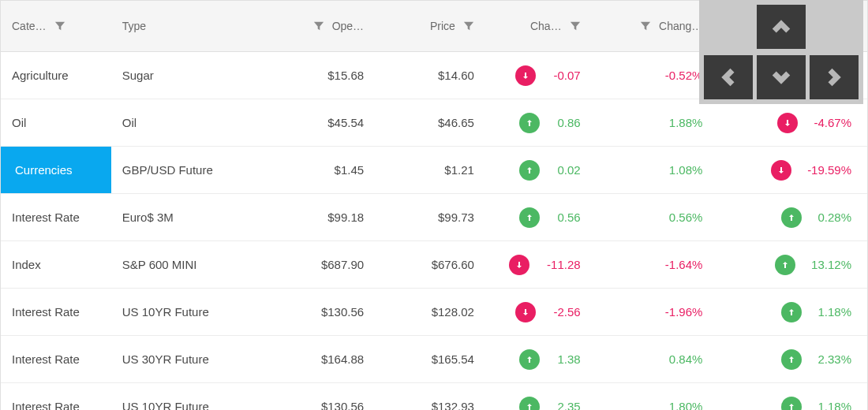 Image resolution: width=868 pixels, height=410 pixels. What do you see at coordinates (538, 397) in the screenshot?
I see `cell-change: 2.35` at bounding box center [538, 397].